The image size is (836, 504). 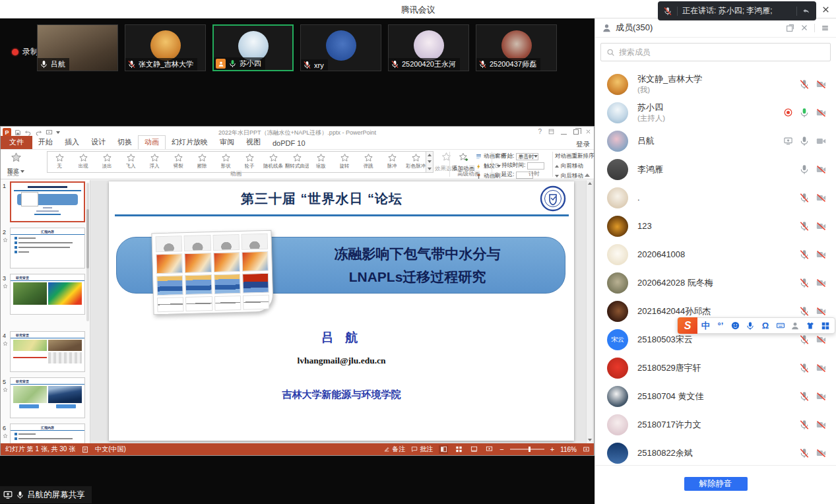 What do you see at coordinates (721, 326) in the screenshot?
I see `punctuation-icon: °’` at bounding box center [721, 326].